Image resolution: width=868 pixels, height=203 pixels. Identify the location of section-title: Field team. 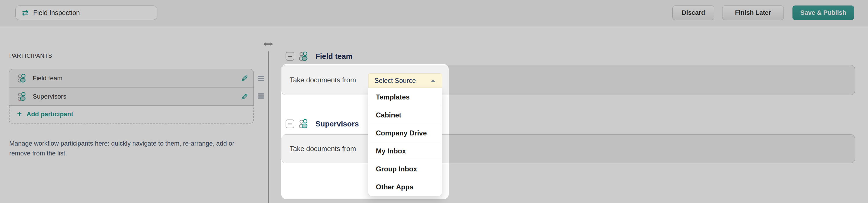
(334, 56).